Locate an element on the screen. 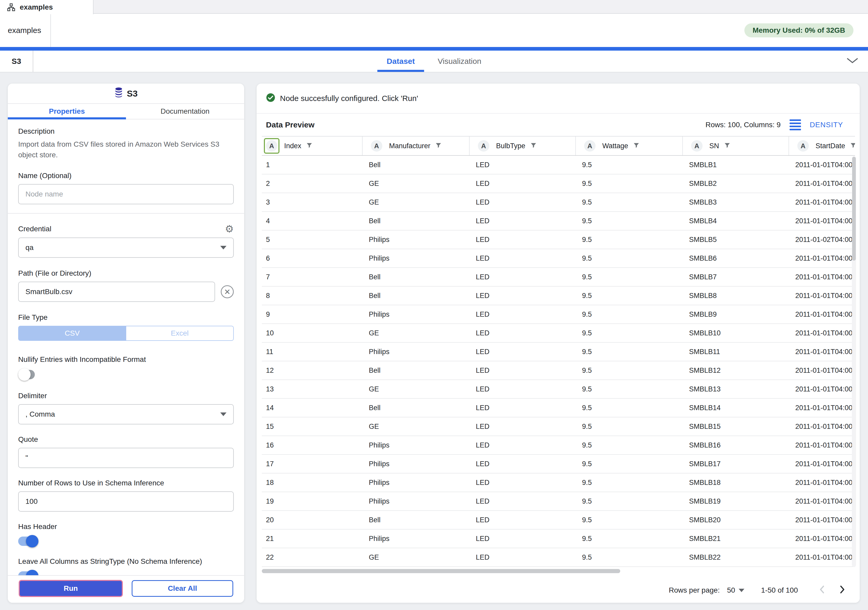  run-button: Run is located at coordinates (71, 588).